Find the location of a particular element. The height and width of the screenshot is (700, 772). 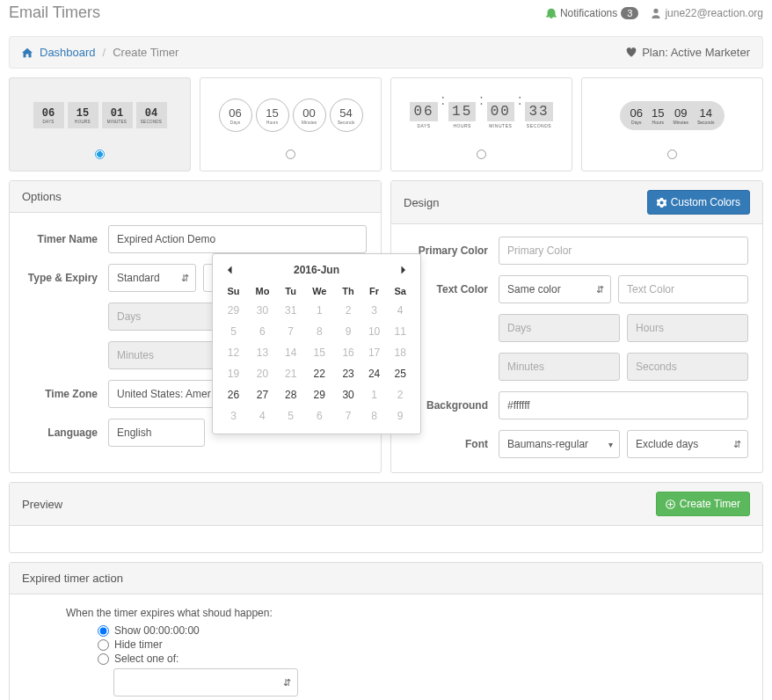

datepicker-day: 26 is located at coordinates (234, 395).